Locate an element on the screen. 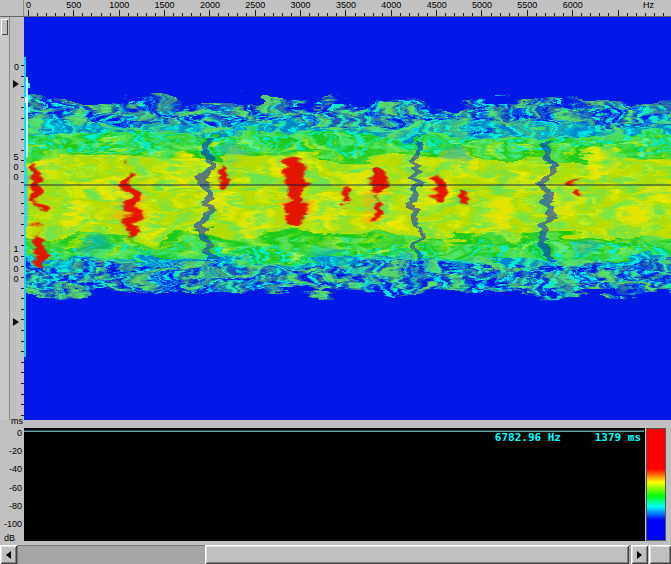 This screenshot has width=671, height=564. frequency-ruler-label: 3000 is located at coordinates (301, 5).